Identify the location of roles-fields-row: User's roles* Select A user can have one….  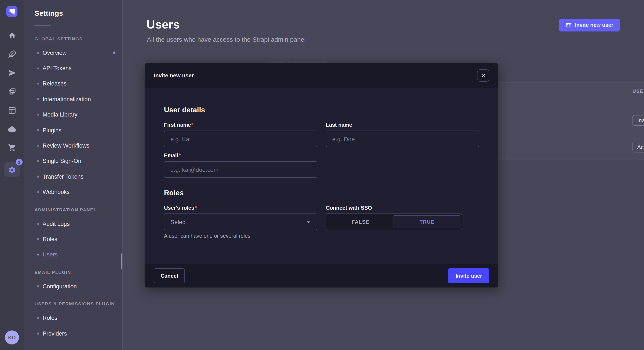
(322, 222).